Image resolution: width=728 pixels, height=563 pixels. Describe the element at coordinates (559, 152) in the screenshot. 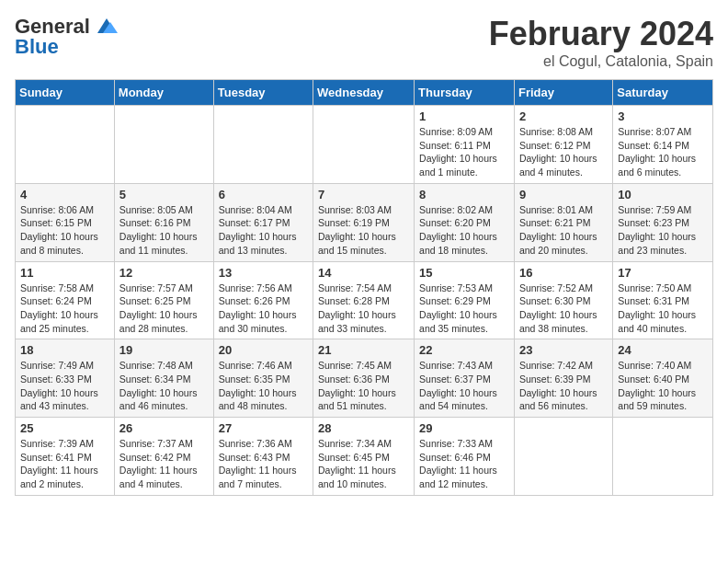

I see `day-info: Sunrise: 8:08 AM Sunset: 6:12 PM Dayligh…` at that location.